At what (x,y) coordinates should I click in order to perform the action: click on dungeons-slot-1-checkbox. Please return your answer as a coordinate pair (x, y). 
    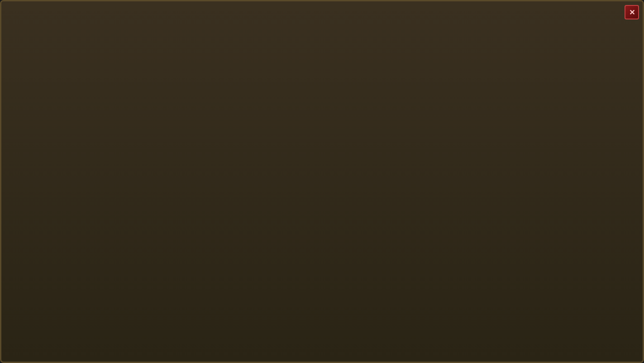
    Looking at the image, I should click on (201, 134).